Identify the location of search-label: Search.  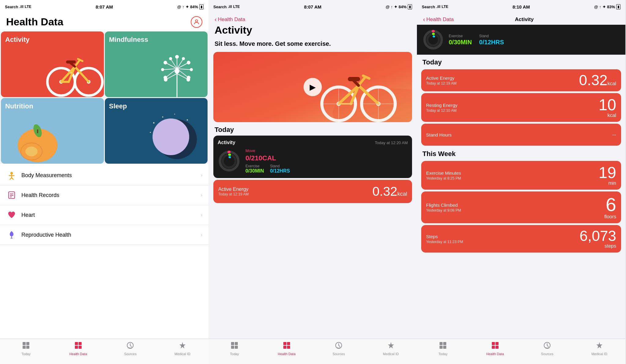
(12, 7).